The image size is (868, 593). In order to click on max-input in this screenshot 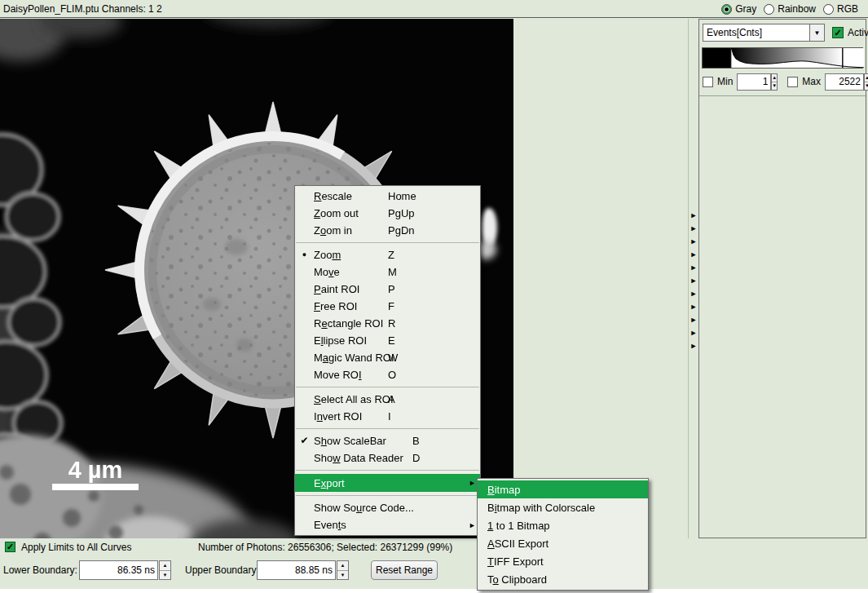, I will do `click(844, 82)`.